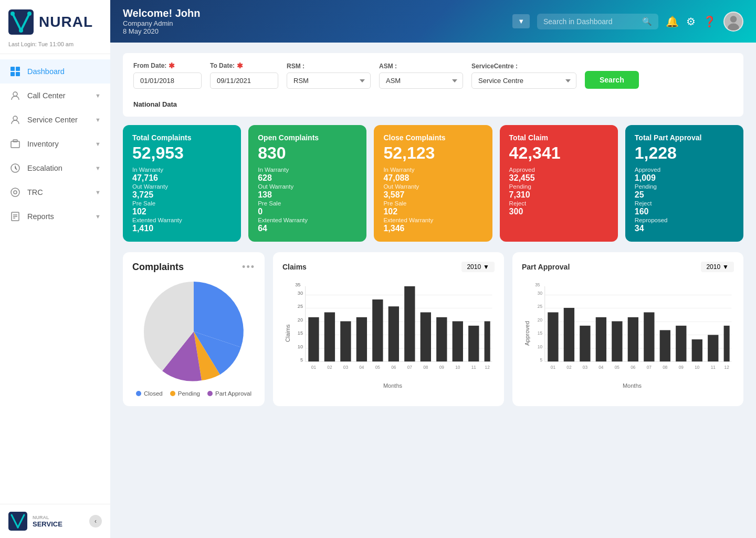 The height and width of the screenshot is (538, 756). Describe the element at coordinates (55, 279) in the screenshot. I see `nav-menu: Dashboard Call Center ▼ Service Center ▼…` at that location.